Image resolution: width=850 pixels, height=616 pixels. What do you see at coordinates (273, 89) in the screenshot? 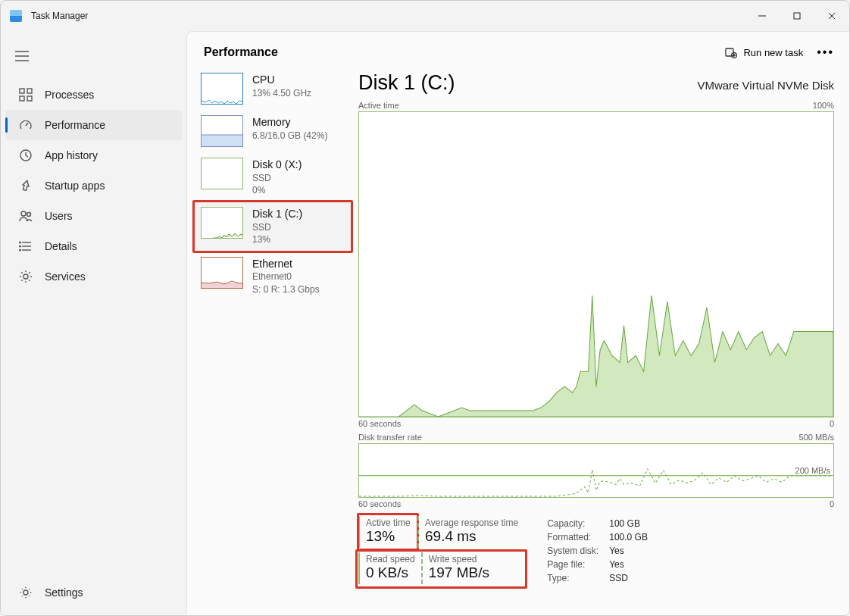
I see `perf-item-cpu: CPU 13% 4.50 GHz` at bounding box center [273, 89].